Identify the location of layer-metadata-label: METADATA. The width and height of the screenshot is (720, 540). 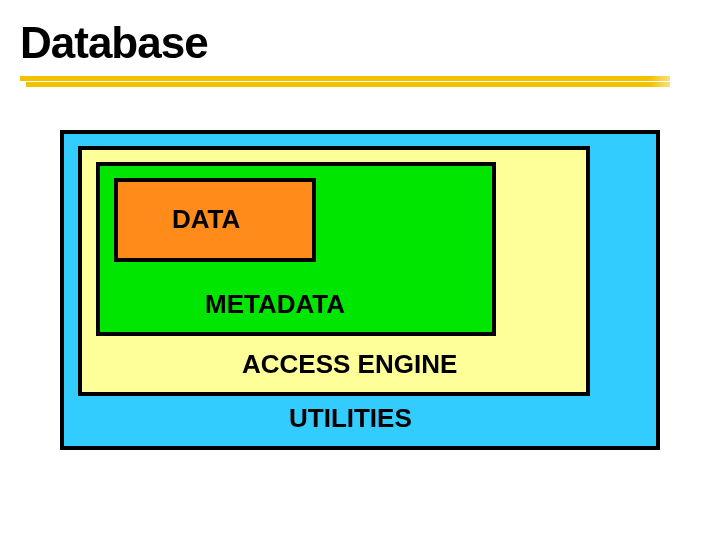
(275, 304).